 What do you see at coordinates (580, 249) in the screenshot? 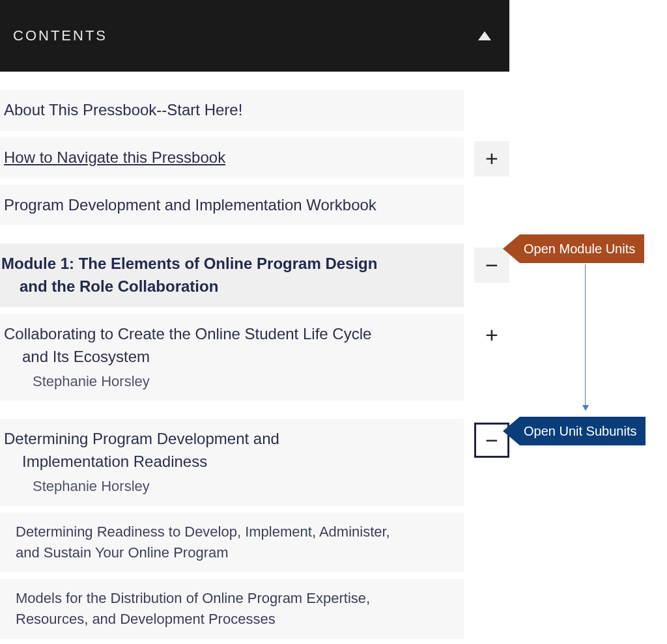
I see `annotation-label: Open Module Units` at bounding box center [580, 249].